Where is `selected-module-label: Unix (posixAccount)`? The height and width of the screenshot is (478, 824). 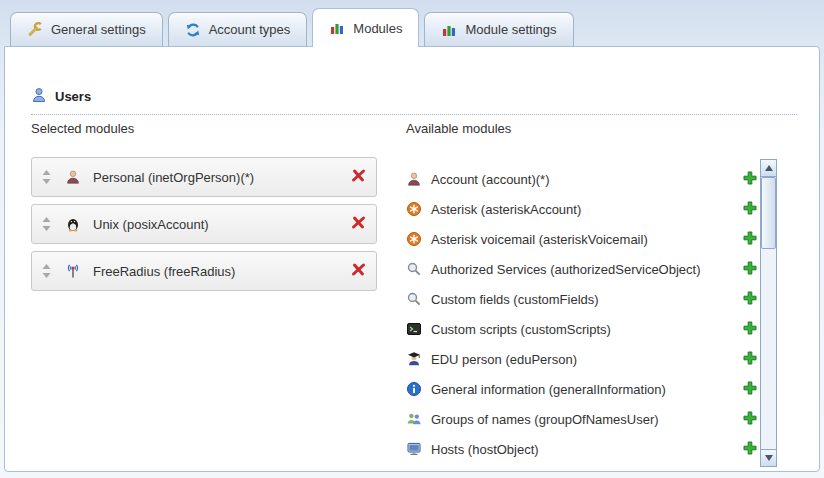
selected-module-label: Unix (posixAccount) is located at coordinates (151, 224).